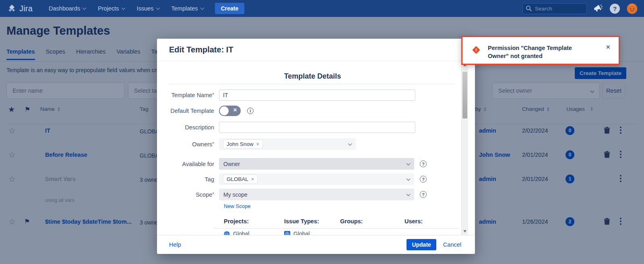  What do you see at coordinates (126, 8) in the screenshot?
I see `nav-menu: Dashboards Projects Issues Templates` at bounding box center [126, 8].